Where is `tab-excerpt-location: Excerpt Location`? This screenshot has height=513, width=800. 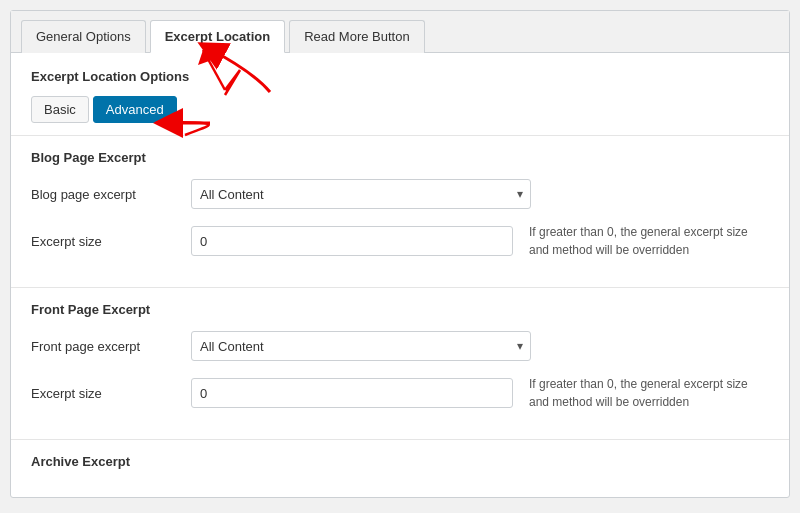 tab-excerpt-location: Excerpt Location is located at coordinates (218, 36).